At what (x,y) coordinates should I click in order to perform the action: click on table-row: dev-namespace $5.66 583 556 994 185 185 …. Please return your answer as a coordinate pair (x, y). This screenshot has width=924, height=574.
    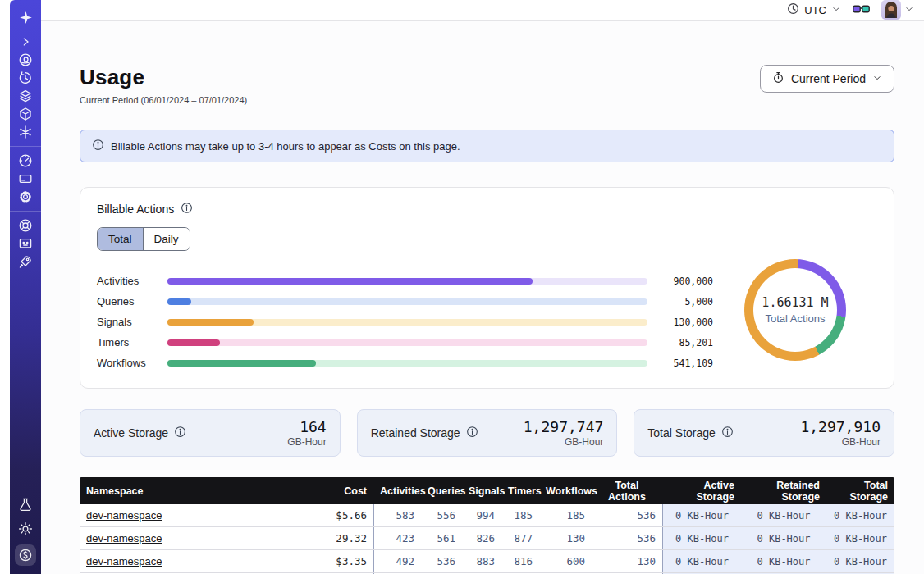
    Looking at the image, I should click on (487, 516).